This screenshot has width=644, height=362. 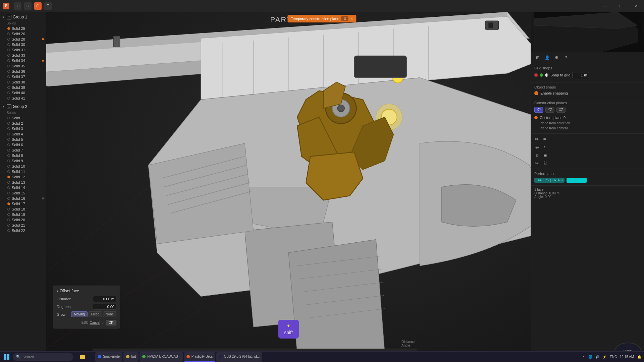 What do you see at coordinates (131, 357) in the screenshot?
I see `bat-app: bat` at bounding box center [131, 357].